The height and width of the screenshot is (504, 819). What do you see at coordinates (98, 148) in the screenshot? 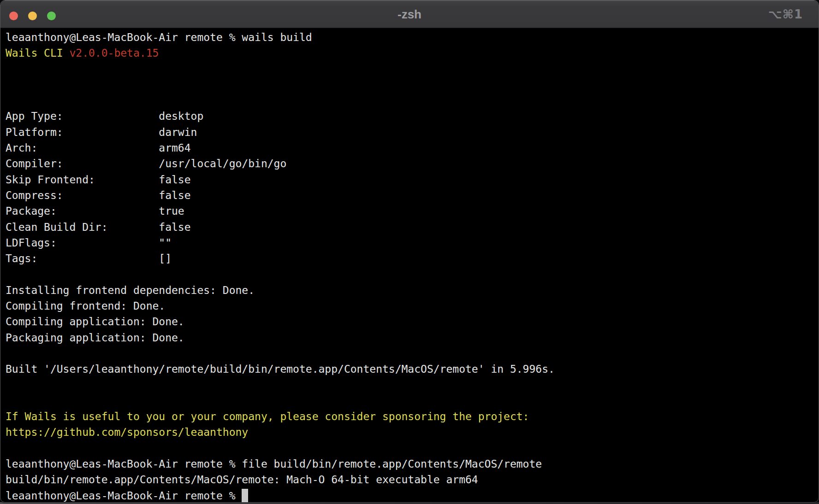
I see `terminal-text: Arch: arm64` at bounding box center [98, 148].